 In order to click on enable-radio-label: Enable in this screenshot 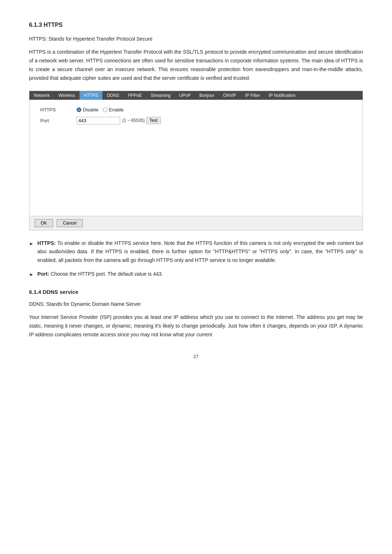, I will do `click(113, 110)`.